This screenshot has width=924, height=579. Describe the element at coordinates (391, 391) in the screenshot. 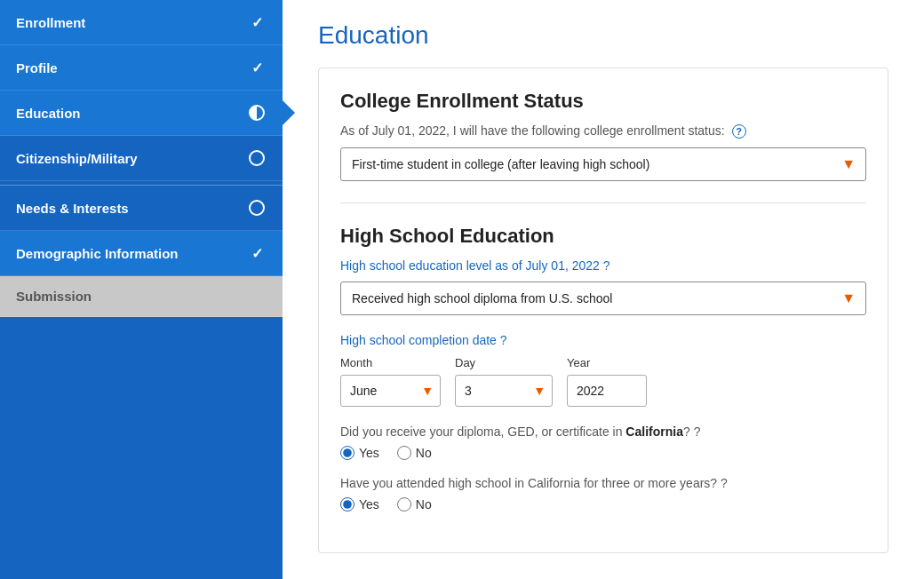

I see `month-select: JanuaryFebruaryMarch AprilMayJune JulyAu…` at that location.